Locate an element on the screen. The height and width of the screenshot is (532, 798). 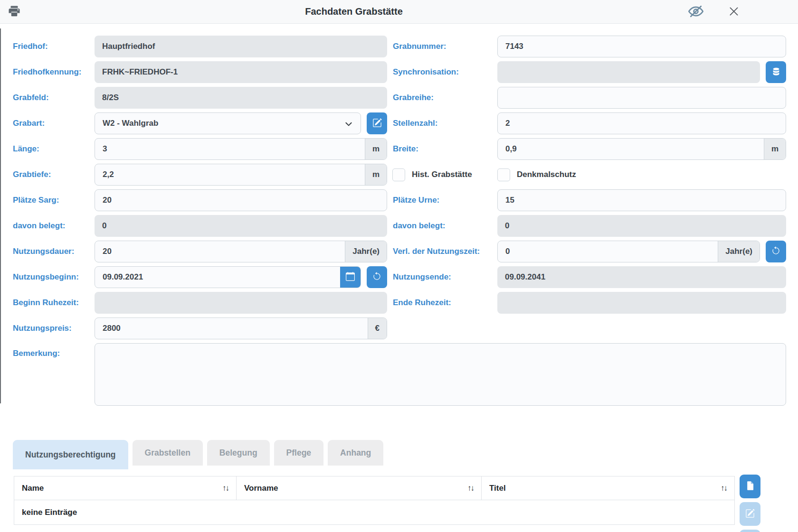
synchronisation-label: Synchronisation: is located at coordinates (442, 72).